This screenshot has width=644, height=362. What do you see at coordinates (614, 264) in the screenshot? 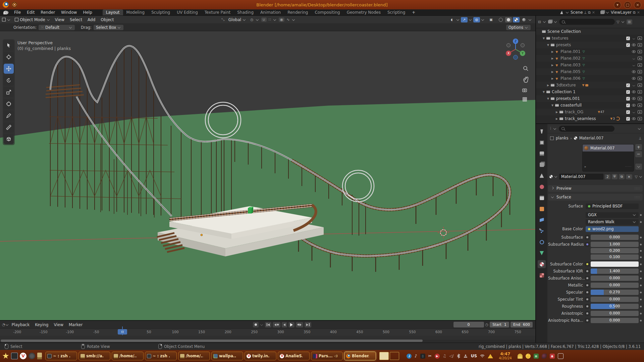
I see `value-slider` at bounding box center [614, 264].